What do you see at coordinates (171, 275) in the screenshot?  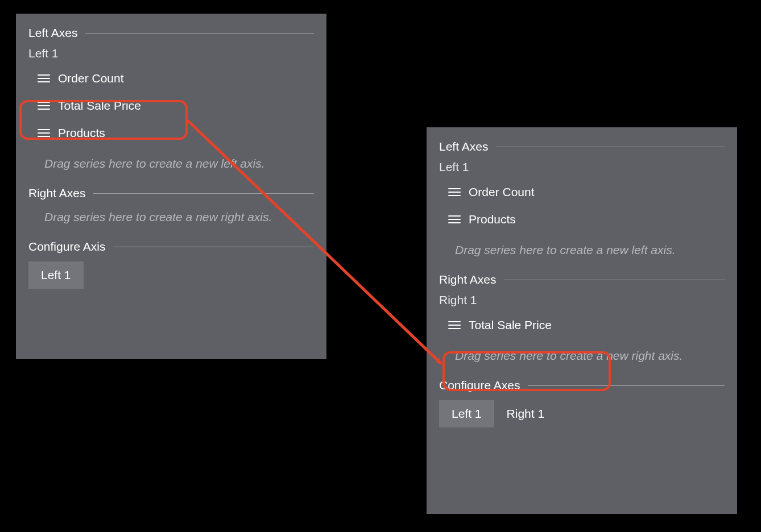 I see `configure-axis-tabs: Left 1` at bounding box center [171, 275].